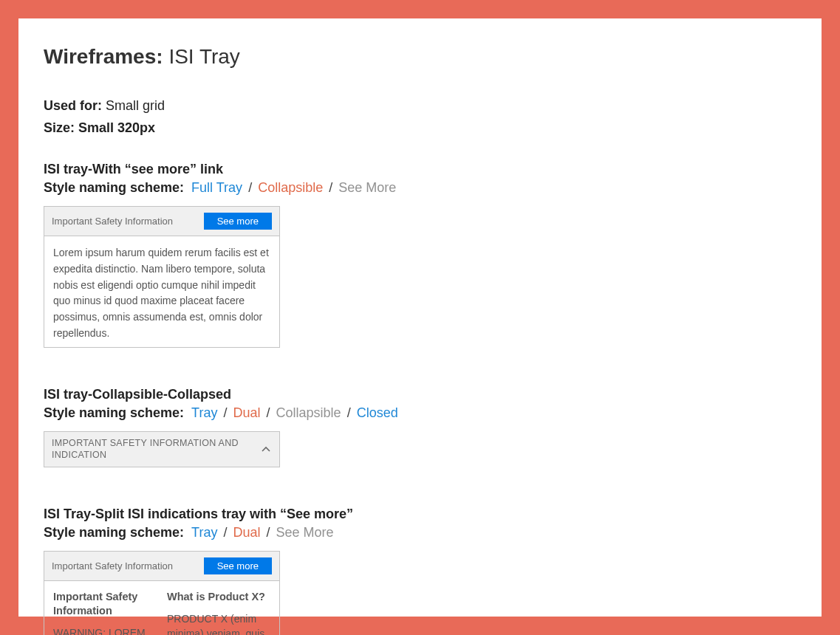  What do you see at coordinates (420, 117) in the screenshot?
I see `meta-block: Used for: Small grid Size: Small 320px` at bounding box center [420, 117].